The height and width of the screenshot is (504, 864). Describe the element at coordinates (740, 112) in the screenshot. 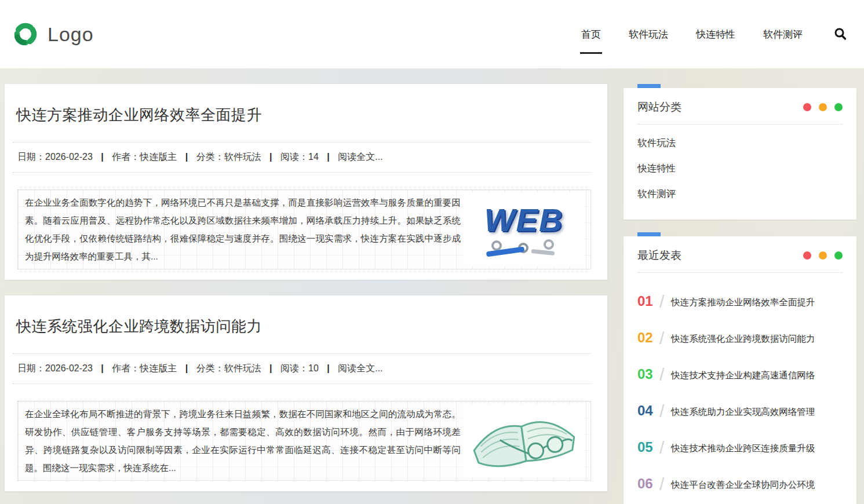

I see `widget-header: 网站分类` at that location.